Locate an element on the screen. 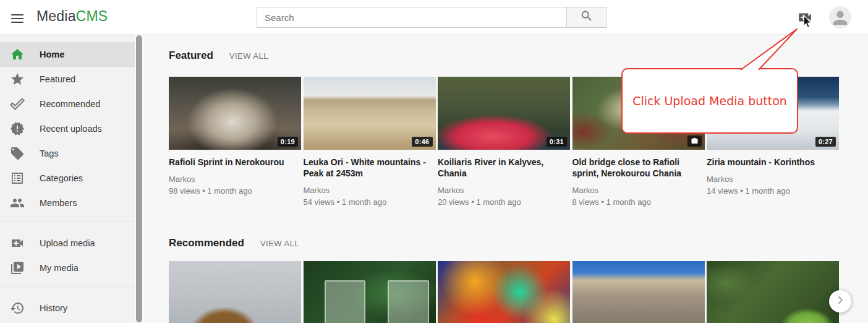 The height and width of the screenshot is (323, 868). sidebar-item-categories: Categories is located at coordinates (67, 178).